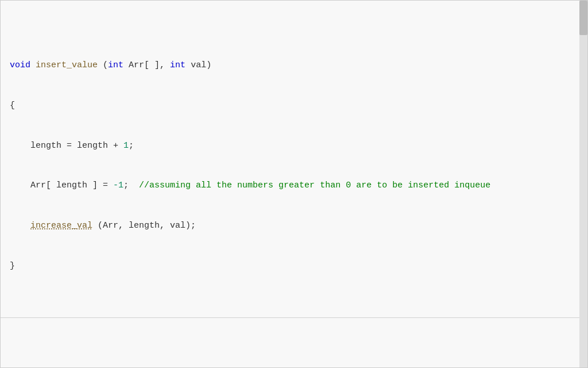 This screenshot has height=368, width=588. I want to click on code-content-2: void increase_value (int Arr[ ], int i, …, so click(294, 343).